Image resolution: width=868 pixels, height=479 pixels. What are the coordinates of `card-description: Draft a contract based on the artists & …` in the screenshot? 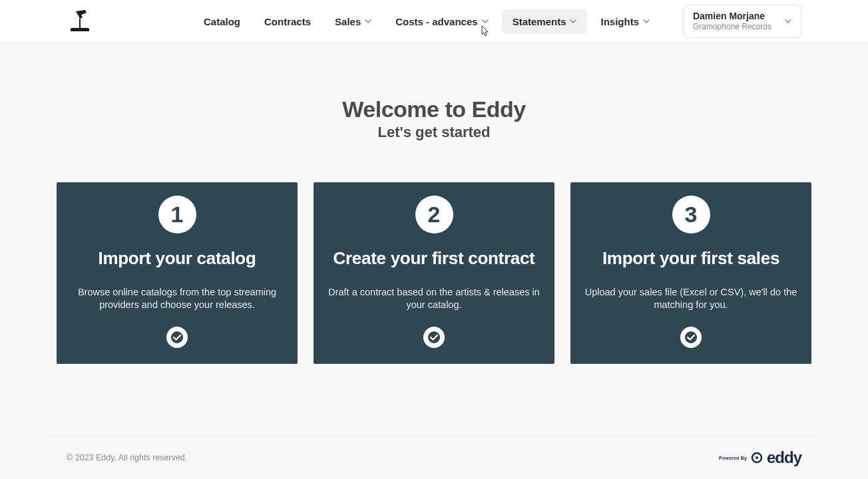 It's located at (434, 299).